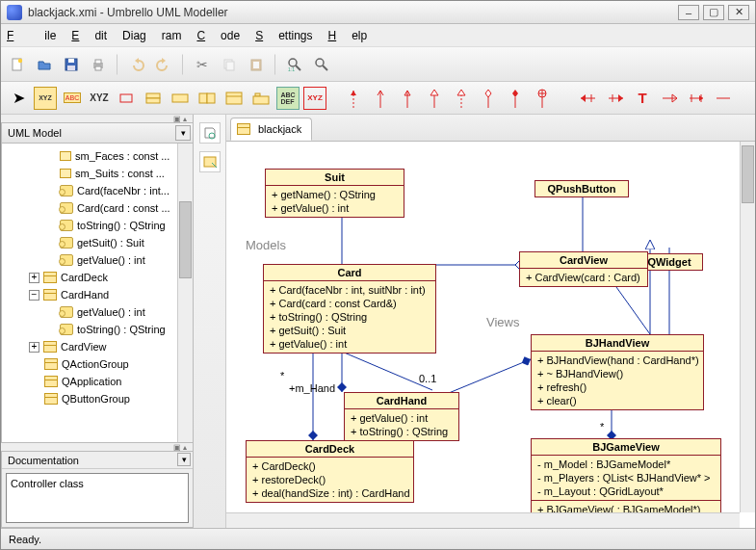 This screenshot has height=550, width=756. What do you see at coordinates (584, 270) in the screenshot?
I see `uml-class-cardview: CardView + CardView(card : Card)` at bounding box center [584, 270].